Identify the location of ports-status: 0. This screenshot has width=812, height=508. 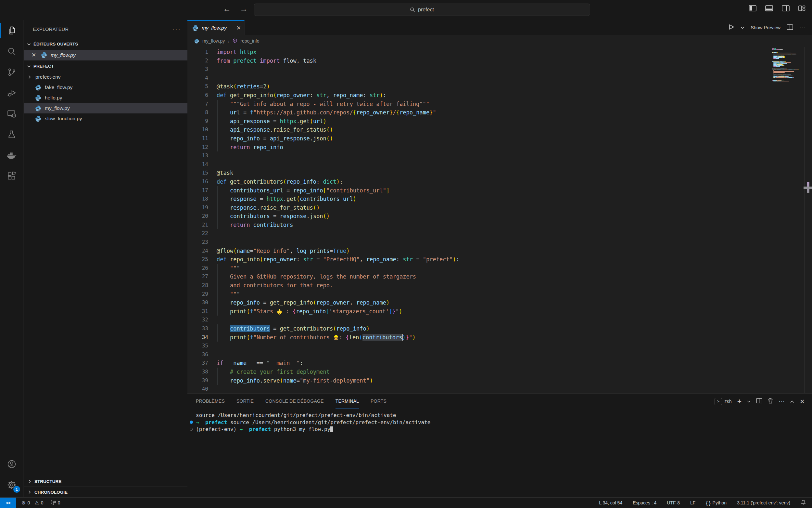
(56, 503).